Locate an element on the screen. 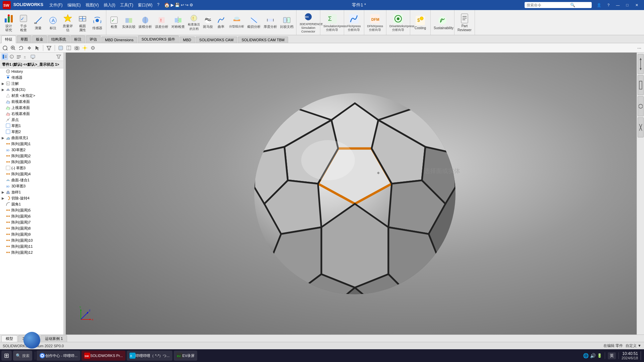  activate-button: ! 检查激活的文档 is located at coordinates (194, 23).